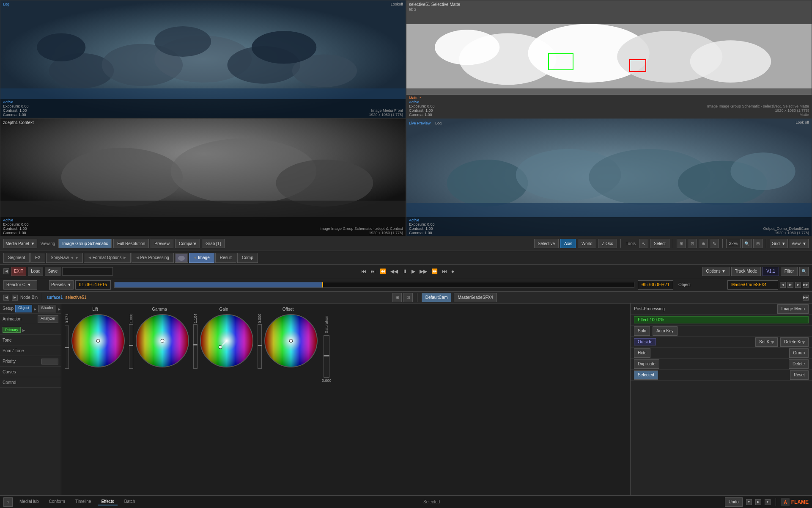 The width and height of the screenshot is (812, 508). Describe the element at coordinates (291, 341) in the screenshot. I see `offset-wheel-container` at that location.